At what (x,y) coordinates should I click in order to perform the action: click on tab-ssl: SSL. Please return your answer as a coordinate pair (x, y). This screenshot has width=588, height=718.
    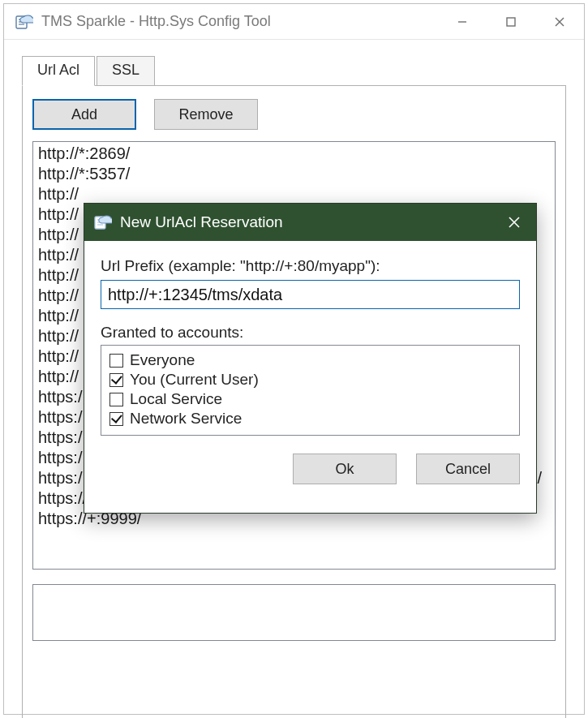
    Looking at the image, I should click on (126, 71).